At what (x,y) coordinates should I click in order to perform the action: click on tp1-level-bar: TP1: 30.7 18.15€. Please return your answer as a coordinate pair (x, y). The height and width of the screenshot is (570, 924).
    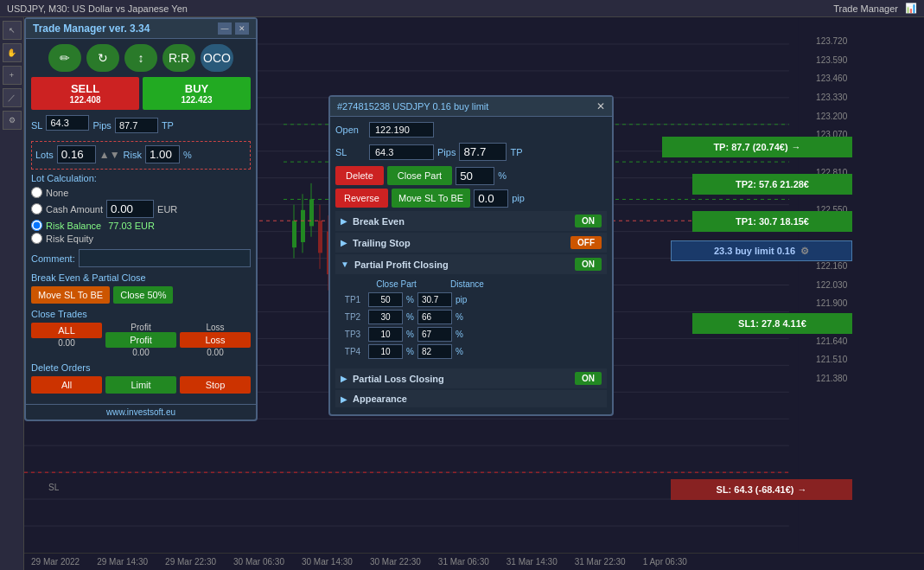
    Looking at the image, I should click on (773, 221).